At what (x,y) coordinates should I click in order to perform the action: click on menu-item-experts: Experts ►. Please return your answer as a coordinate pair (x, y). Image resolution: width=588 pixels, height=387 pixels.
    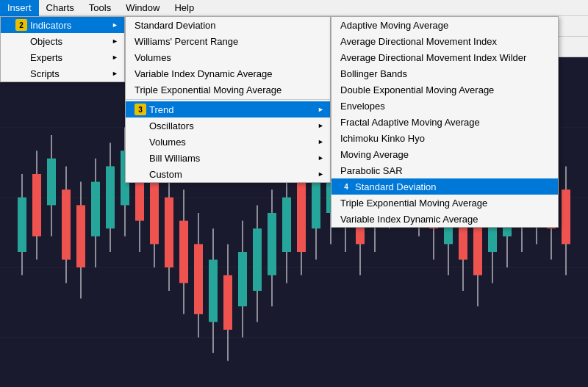
    Looking at the image, I should click on (62, 57).